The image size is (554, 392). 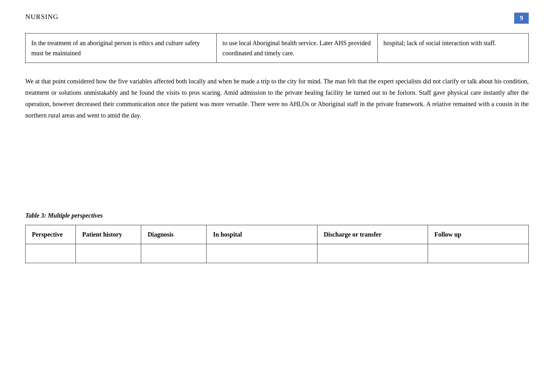 What do you see at coordinates (277, 98) in the screenshot?
I see `body-paragraph-1: We at that point considered how the five…` at bounding box center [277, 98].